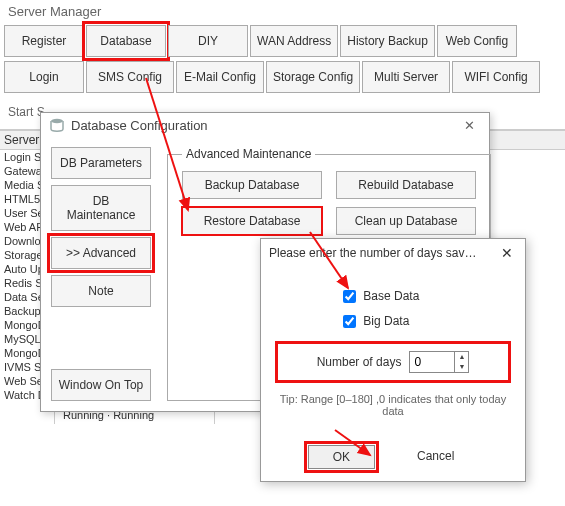 Image resolution: width=565 pixels, height=506 pixels. What do you see at coordinates (462, 357) in the screenshot?
I see `spinner-up-icon: ▲` at bounding box center [462, 357].